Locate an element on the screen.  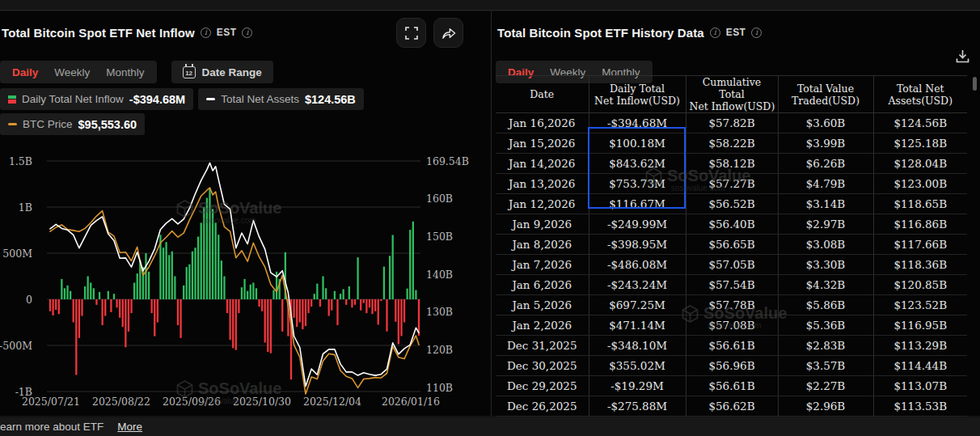
value-cell: $5.36B is located at coordinates (826, 325).